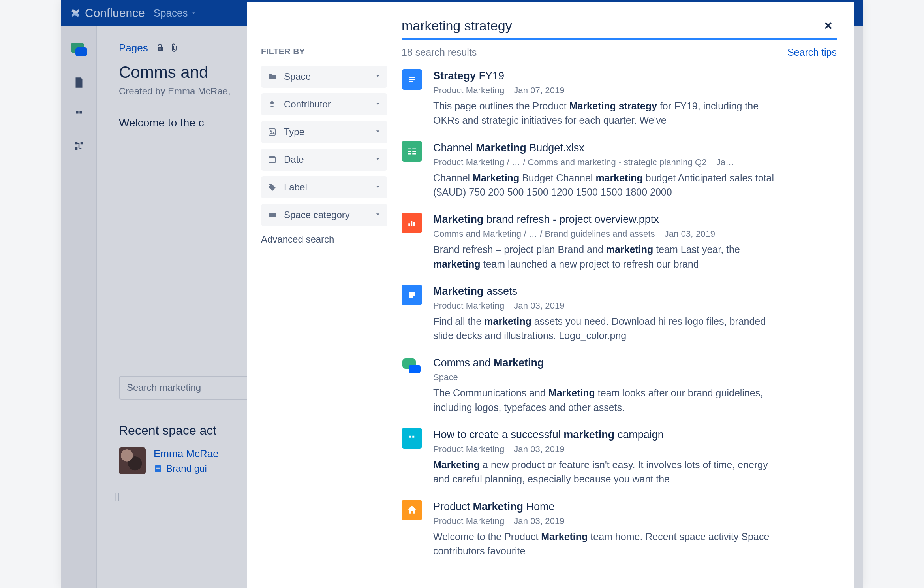  I want to click on result-meta: Product MarketingJan 07, 2019, so click(635, 90).